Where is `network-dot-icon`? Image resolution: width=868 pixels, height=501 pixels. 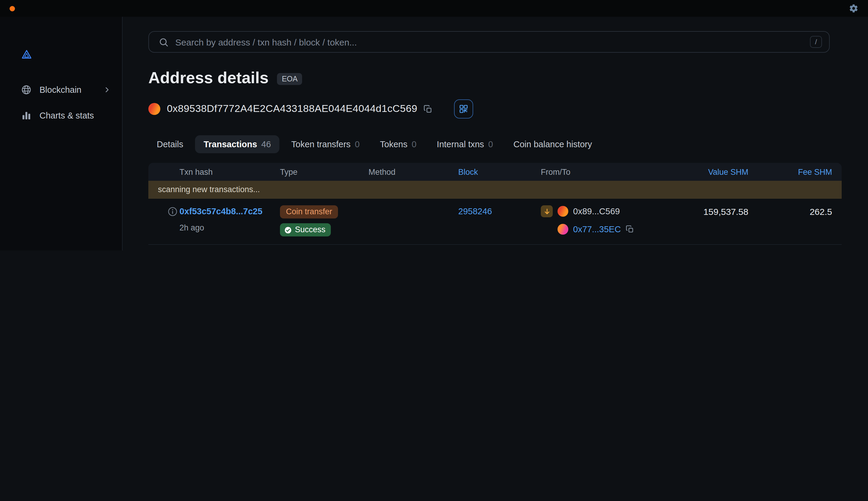 network-dot-icon is located at coordinates (12, 8).